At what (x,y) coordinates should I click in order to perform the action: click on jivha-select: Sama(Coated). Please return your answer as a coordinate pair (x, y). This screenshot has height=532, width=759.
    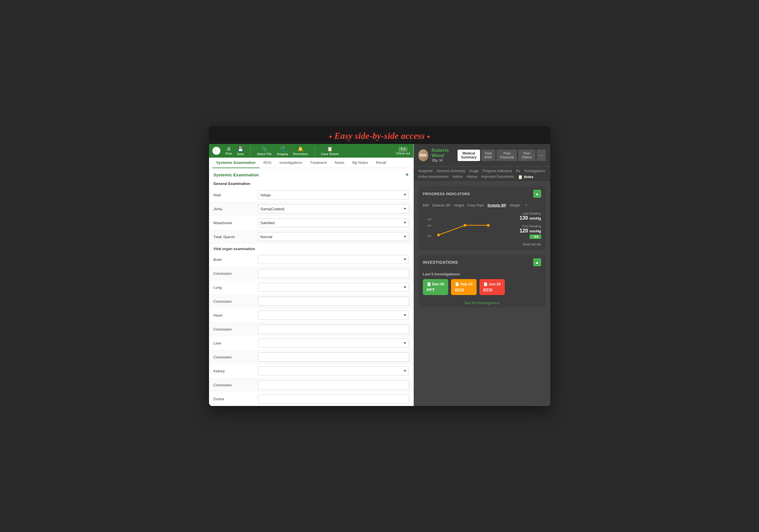
    Looking at the image, I should click on (333, 209).